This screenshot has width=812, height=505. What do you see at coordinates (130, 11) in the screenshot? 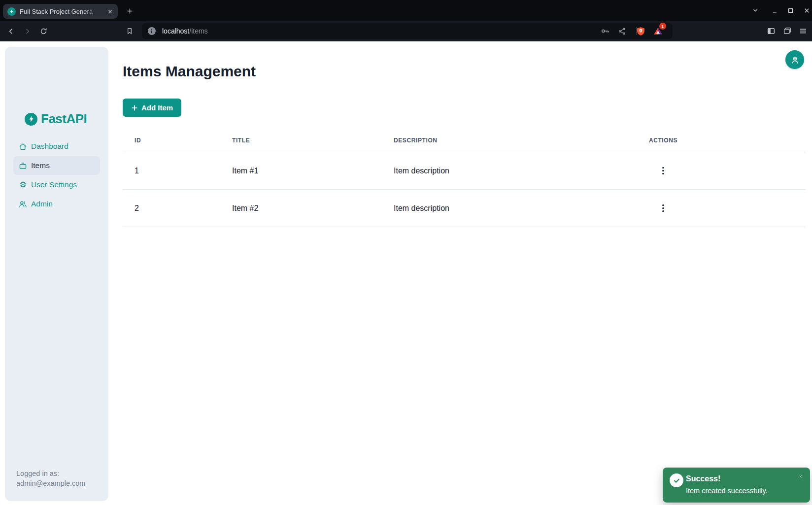
I see `new-tab-button` at bounding box center [130, 11].